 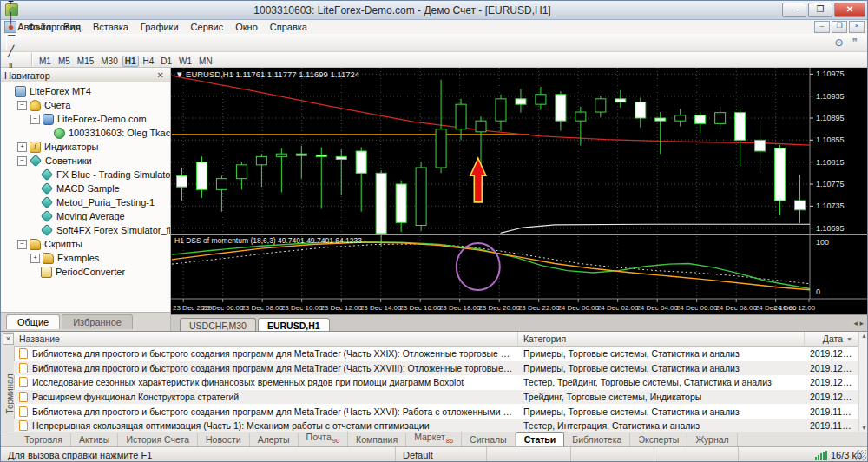 I want to click on scroll-up-icon: ▲, so click(x=865, y=335).